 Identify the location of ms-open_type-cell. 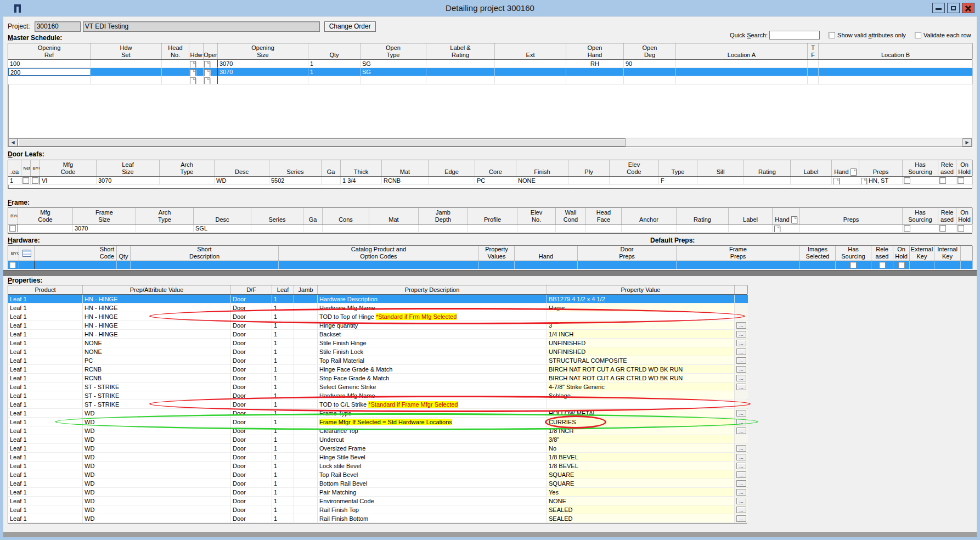
(393, 80).